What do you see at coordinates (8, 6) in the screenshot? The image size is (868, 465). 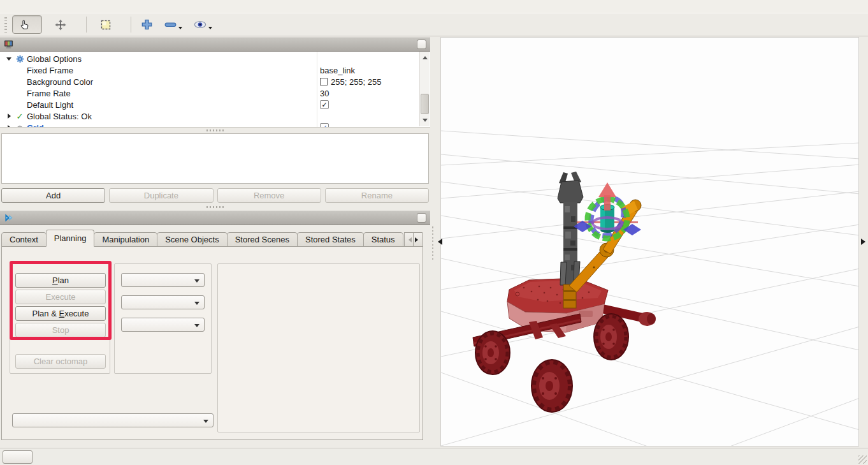 I see `menu-file` at bounding box center [8, 6].